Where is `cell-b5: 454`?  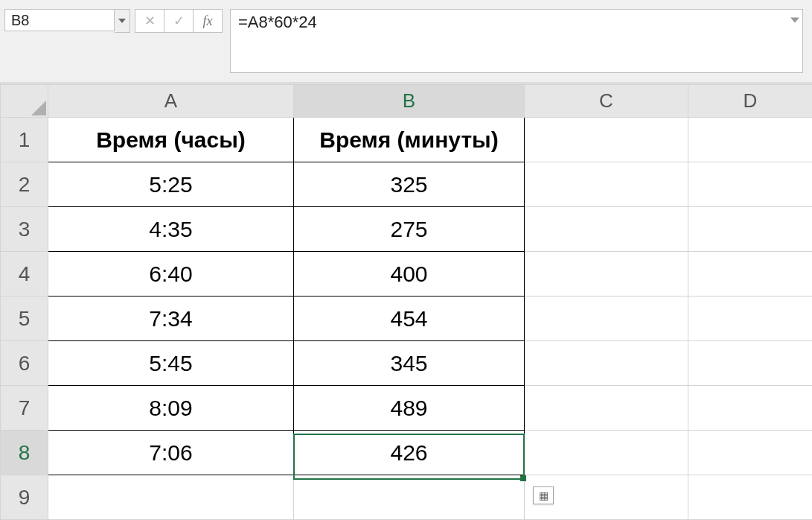
cell-b5: 454 is located at coordinates (409, 319).